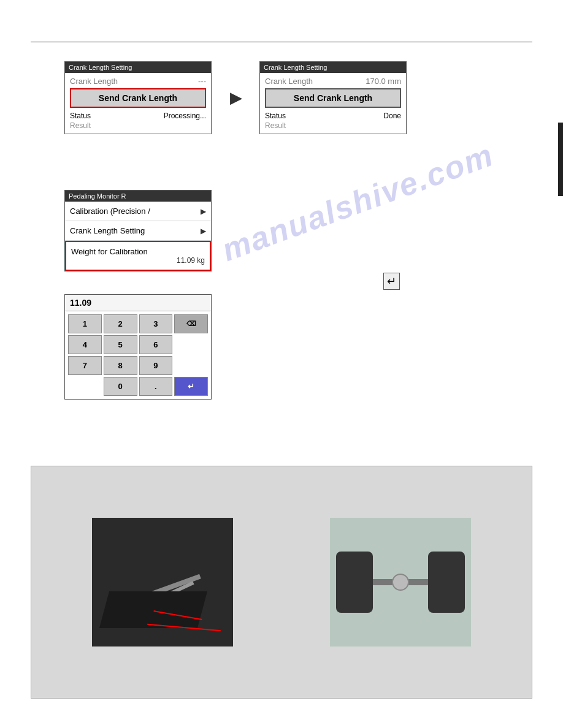 The image size is (563, 728). What do you see at coordinates (120, 386) in the screenshot?
I see `key-0: 0` at bounding box center [120, 386].